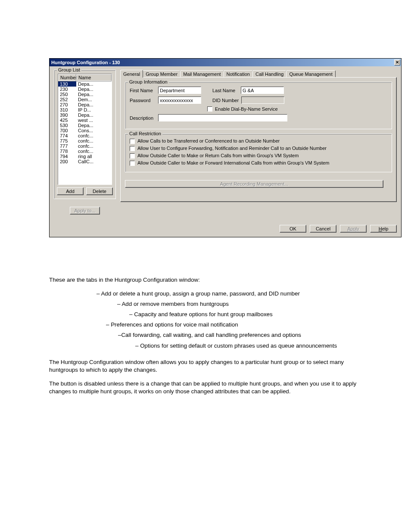  Describe the element at coordinates (67, 146) in the screenshot. I see `row-number: 777` at that location.